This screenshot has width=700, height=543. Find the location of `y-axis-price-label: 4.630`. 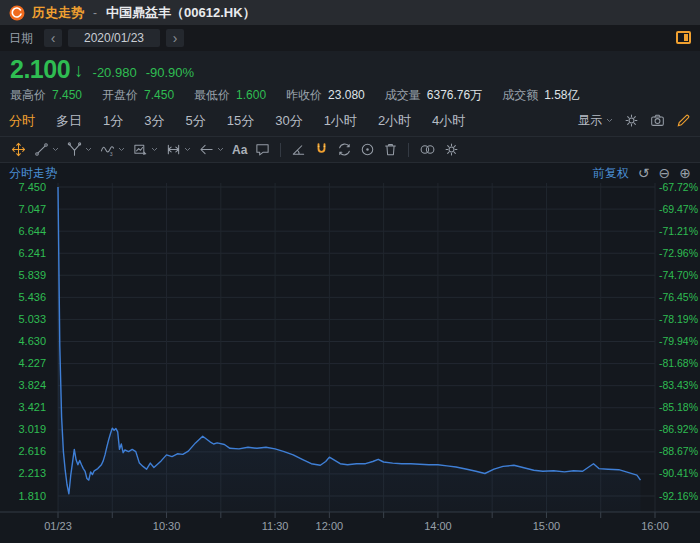

y-axis-price-label: 4.630 is located at coordinates (32, 341).